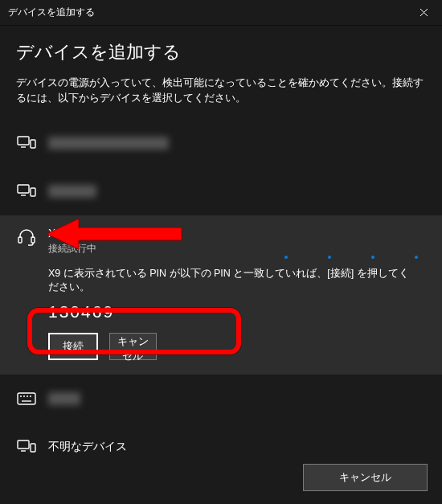 Image resolution: width=442 pixels, height=504 pixels. Describe the element at coordinates (81, 312) in the screenshot. I see `pin-code: 130469` at that location.